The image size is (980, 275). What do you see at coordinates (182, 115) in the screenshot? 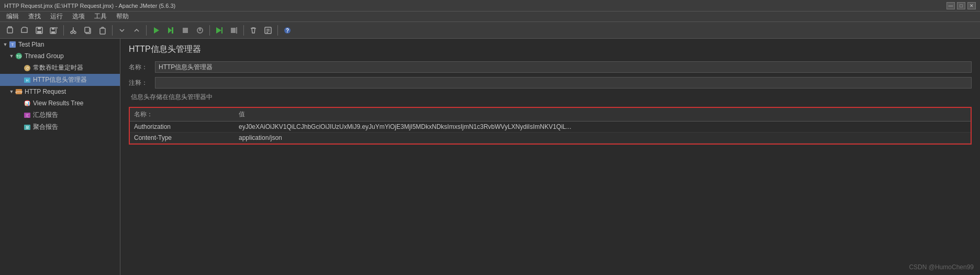
I see `col-header-name: 名称：` at bounding box center [182, 115].